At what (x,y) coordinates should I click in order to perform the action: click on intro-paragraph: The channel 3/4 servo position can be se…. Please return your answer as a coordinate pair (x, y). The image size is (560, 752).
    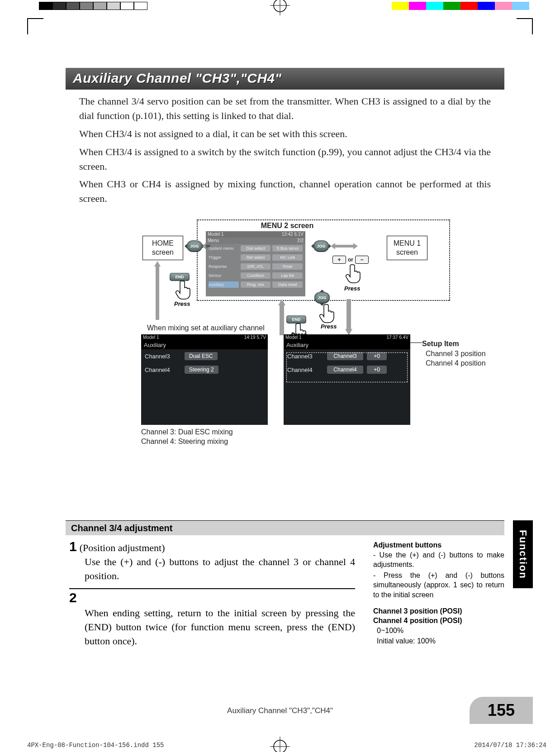
    Looking at the image, I should click on (285, 109).